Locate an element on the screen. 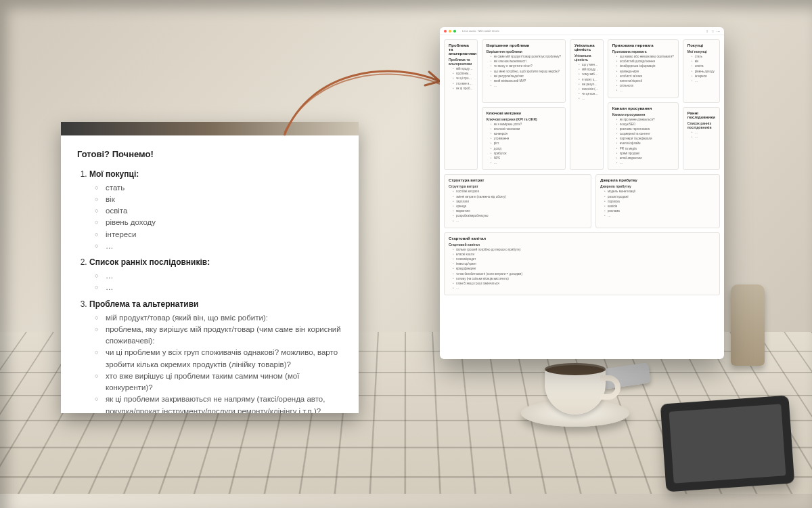 The height and width of the screenshot is (508, 812). card-item: NPS is located at coordinates (526, 158).